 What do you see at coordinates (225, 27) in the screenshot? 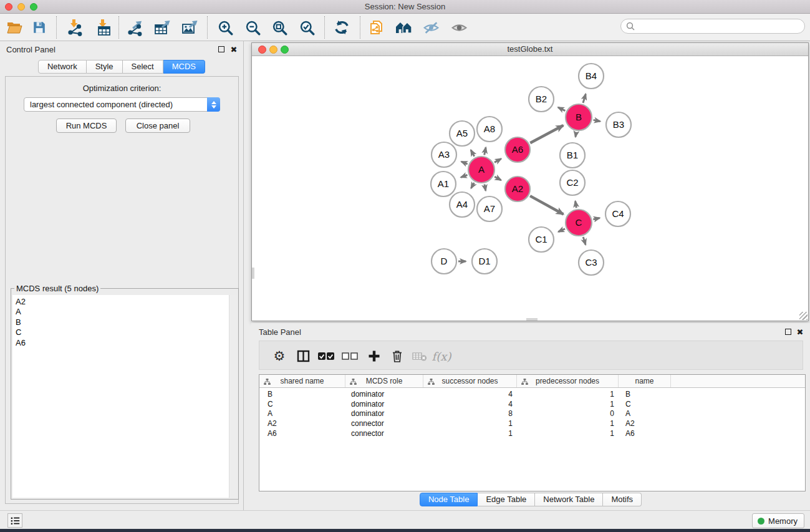
I see `zoom-in-icon` at bounding box center [225, 27].